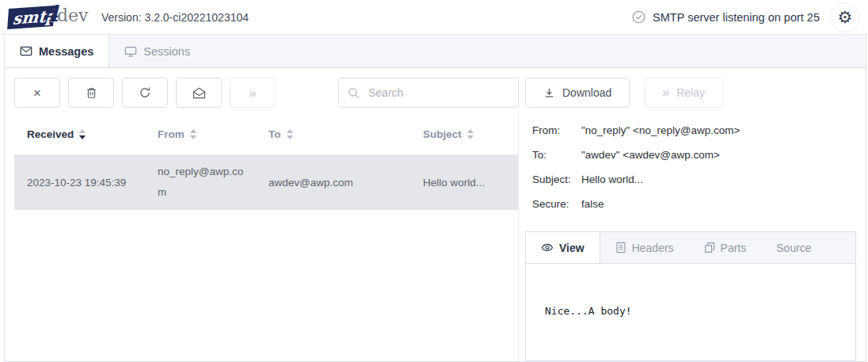  Describe the element at coordinates (333, 182) in the screenshot. I see `cell-to: awdev@awp.com` at that location.